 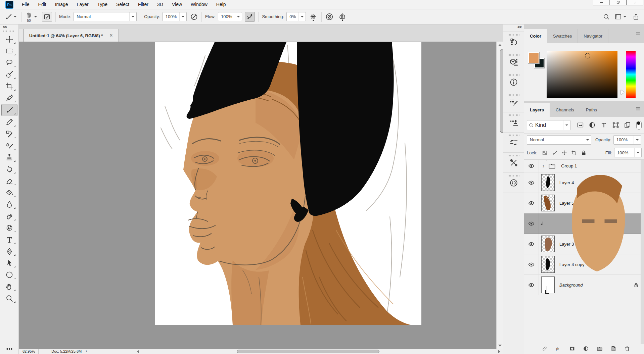 I want to click on sponge-tool, so click(x=9, y=228).